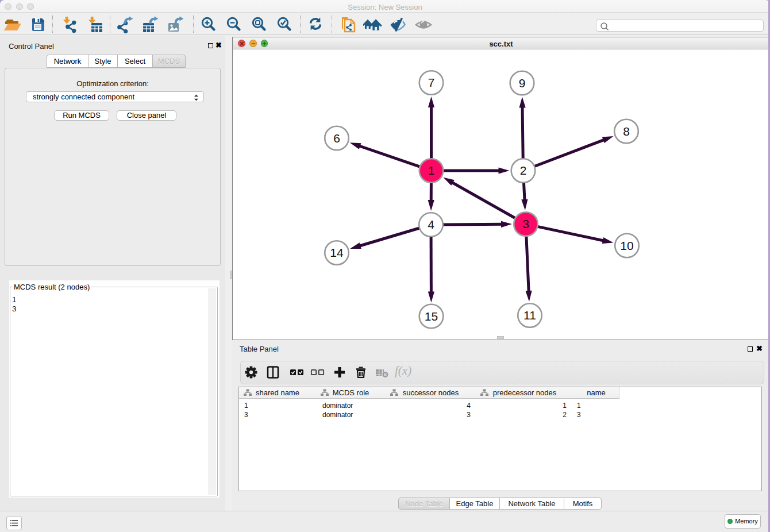  What do you see at coordinates (523, 170) in the screenshot?
I see `svg-text: 2` at bounding box center [523, 170].